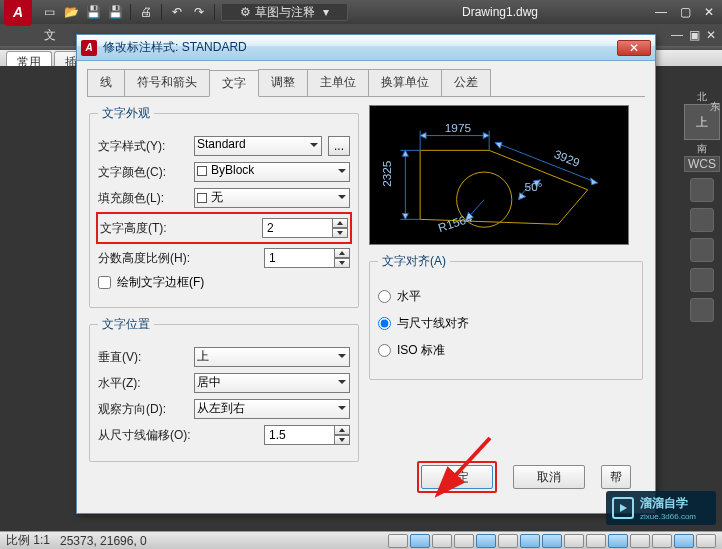 The width and height of the screenshot is (722, 549). I want to click on showmotion-icon, so click(702, 310).